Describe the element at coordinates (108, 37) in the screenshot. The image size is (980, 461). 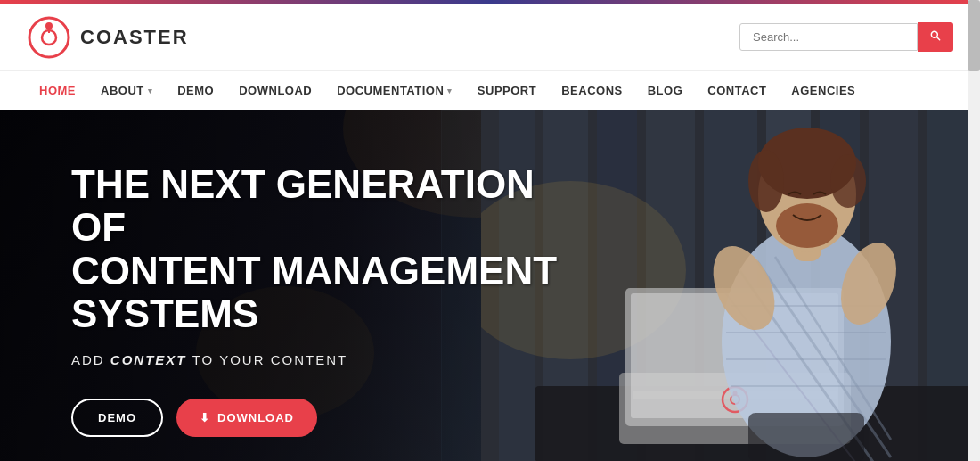
I see `logo-area: COASTER` at that location.